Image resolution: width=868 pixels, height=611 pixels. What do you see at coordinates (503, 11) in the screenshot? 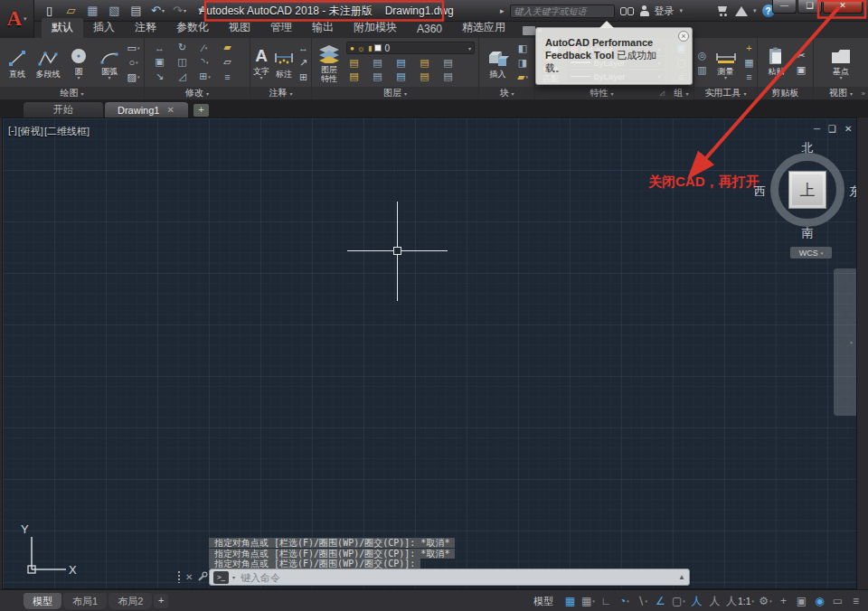
I see `search-expand-icon: ▸` at bounding box center [503, 11].